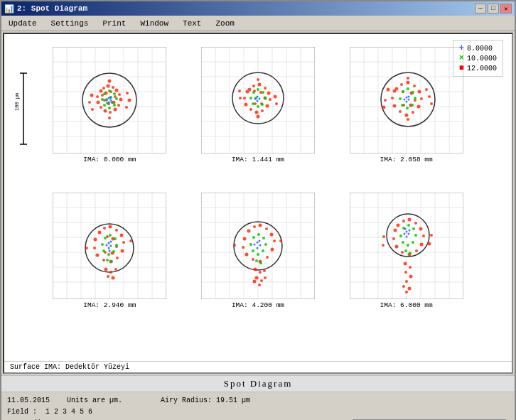  I want to click on legend-value-1: 8.0000, so click(480, 48).